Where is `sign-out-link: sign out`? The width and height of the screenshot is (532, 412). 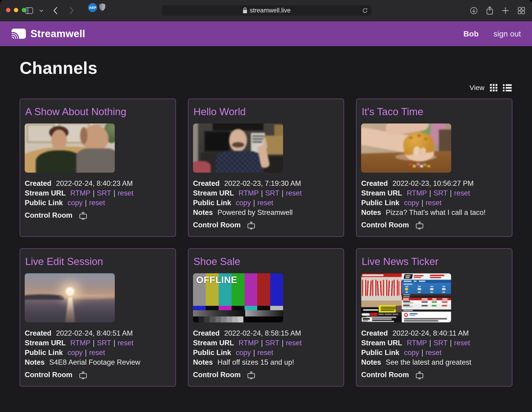 sign-out-link: sign out is located at coordinates (507, 34).